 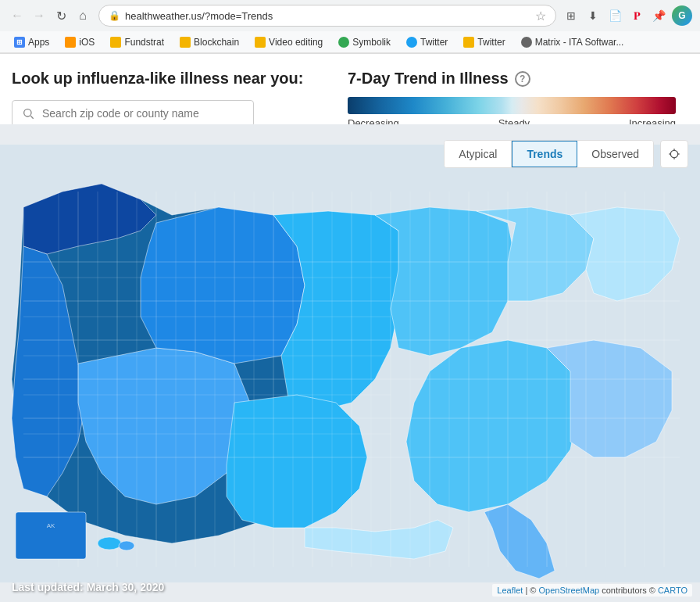 What do you see at coordinates (328, 16) in the screenshot?
I see `url-input` at bounding box center [328, 16].